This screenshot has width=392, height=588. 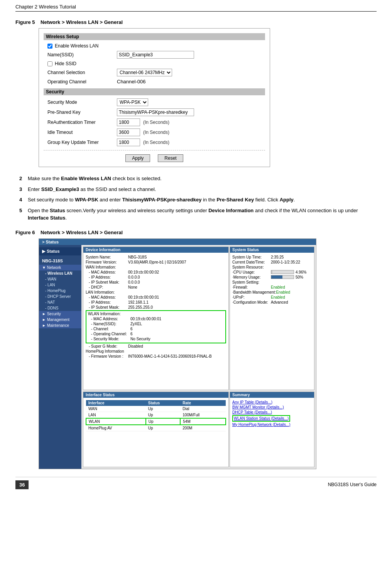 What do you see at coordinates (301, 272) in the screenshot?
I see `cpu-usage-val: 4.96%` at bounding box center [301, 272].